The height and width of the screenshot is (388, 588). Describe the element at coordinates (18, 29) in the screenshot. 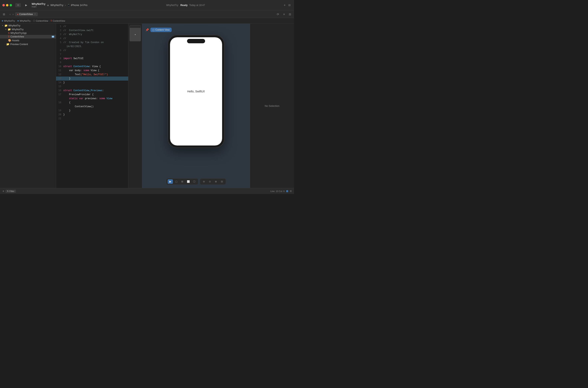

I see `sidebar-item-label: WhyNotTry` at that location.